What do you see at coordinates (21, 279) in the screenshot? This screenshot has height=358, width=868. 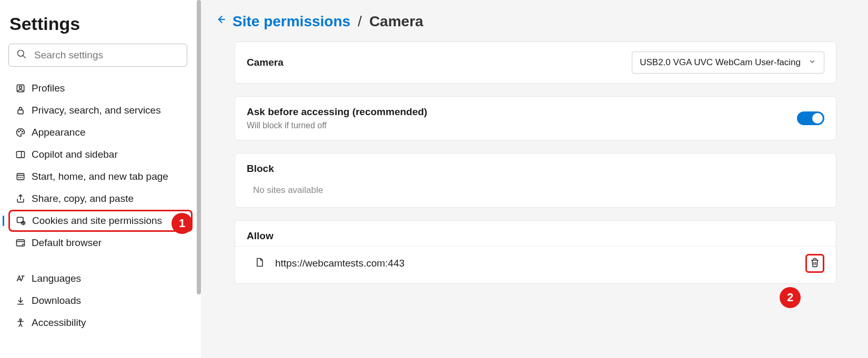 I see `language-icon` at bounding box center [21, 279].